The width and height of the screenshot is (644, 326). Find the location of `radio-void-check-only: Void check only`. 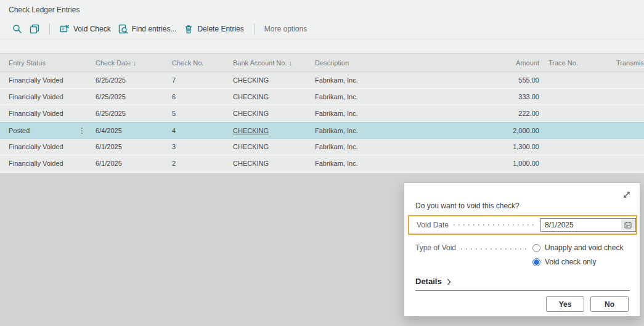

radio-void-check-only: Void check only is located at coordinates (578, 262).